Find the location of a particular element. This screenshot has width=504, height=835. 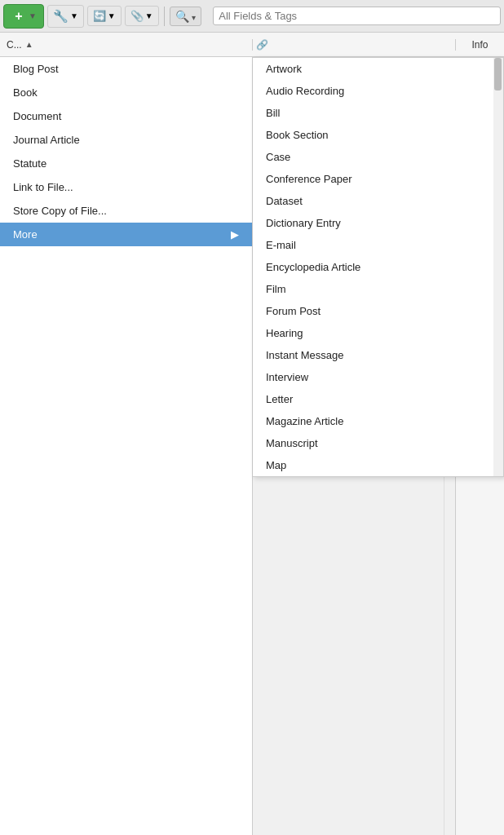

more-menu-item-conference-paper: Conference Paper is located at coordinates (378, 179).